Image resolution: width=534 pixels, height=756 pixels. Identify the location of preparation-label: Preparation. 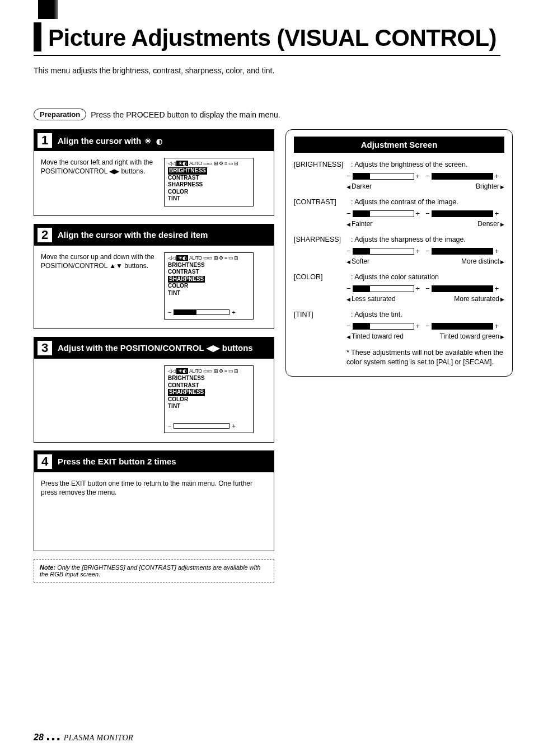
(60, 114).